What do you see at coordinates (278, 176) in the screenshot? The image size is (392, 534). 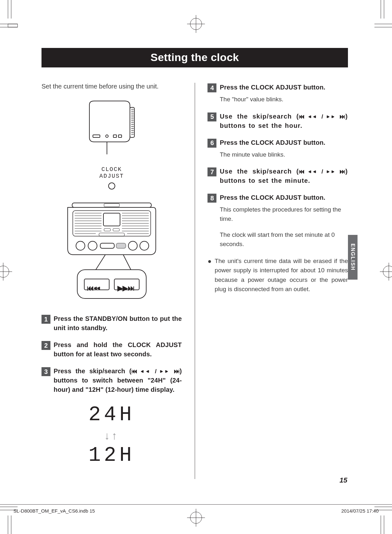 I see `step-7: 7 Use the skip/search (⏮ ◀◀ / ▶▶ ⏭) butt…` at bounding box center [278, 176].